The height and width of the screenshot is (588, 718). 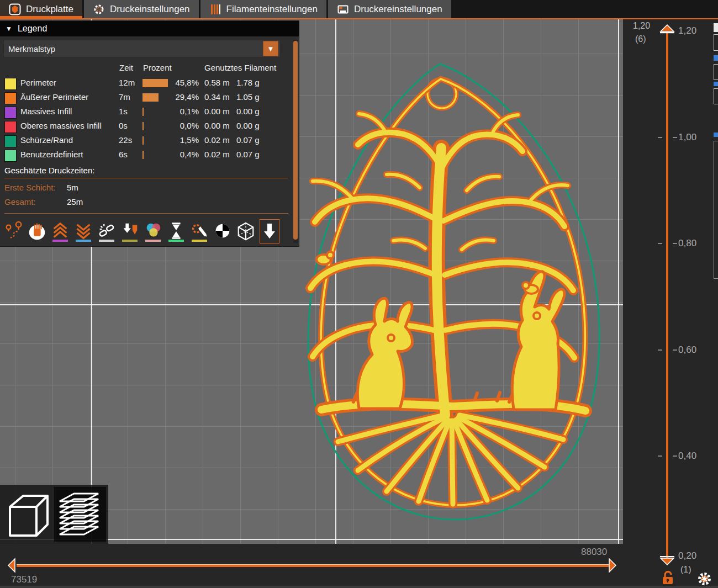 What do you see at coordinates (145, 126) in the screenshot?
I see `legend-row-top-solid-infill: Oberes massives Infill 0s 0,0% 0.00 m 0.…` at bounding box center [145, 126].